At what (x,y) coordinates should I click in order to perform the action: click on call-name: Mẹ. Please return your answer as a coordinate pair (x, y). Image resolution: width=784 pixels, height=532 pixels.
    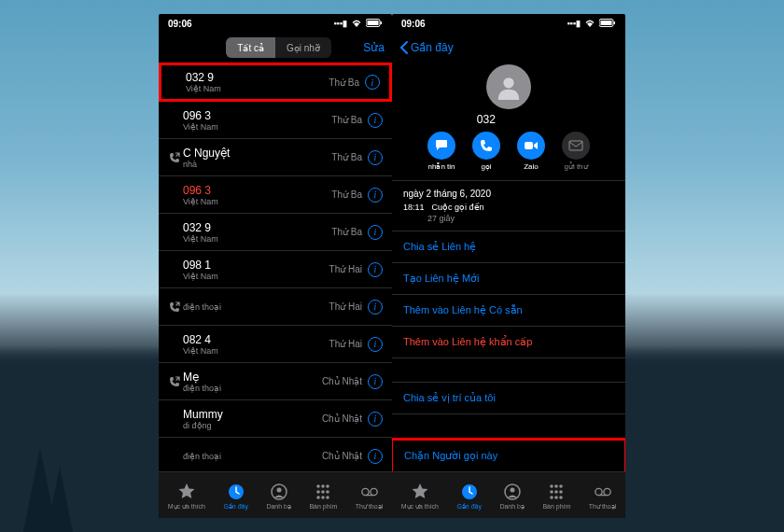
    Looking at the image, I should click on (252, 377).